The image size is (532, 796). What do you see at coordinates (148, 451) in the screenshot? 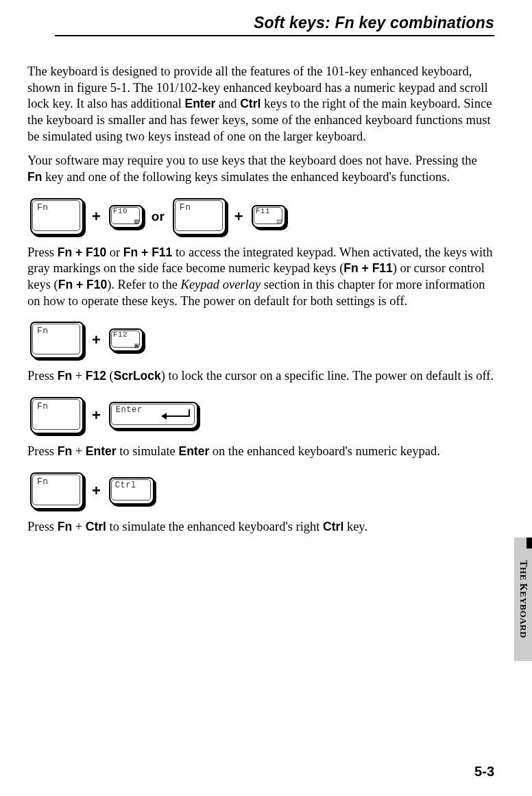
I see `text: to simulate` at bounding box center [148, 451].